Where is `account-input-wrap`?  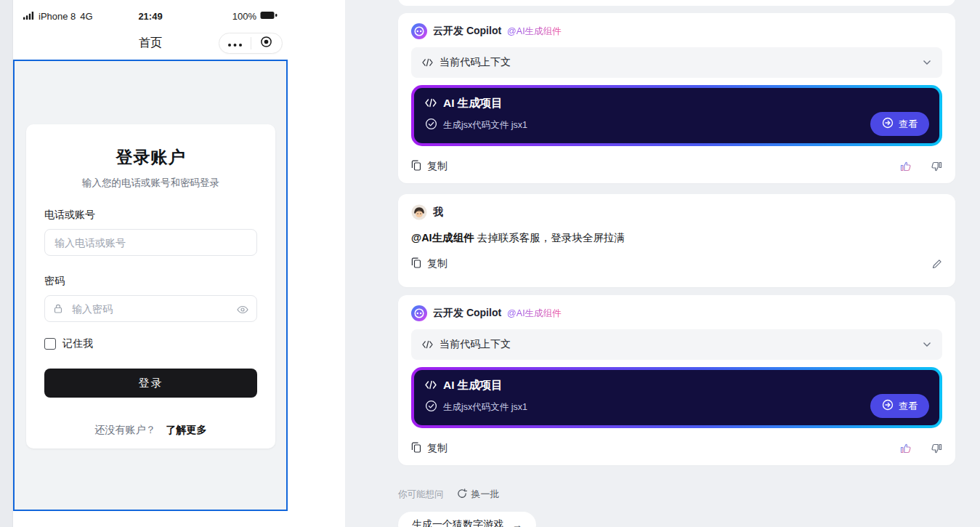
account-input-wrap is located at coordinates (151, 243).